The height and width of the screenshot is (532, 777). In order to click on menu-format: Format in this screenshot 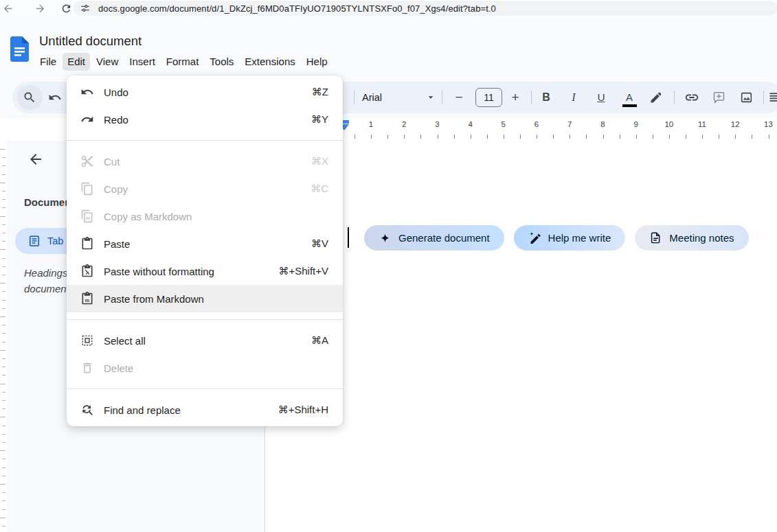, I will do `click(183, 62)`.